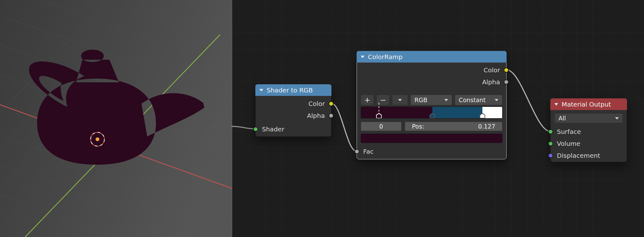 The height and width of the screenshot is (237, 644). Describe the element at coordinates (381, 126) in the screenshot. I see `stop-index-value: 0` at that location.